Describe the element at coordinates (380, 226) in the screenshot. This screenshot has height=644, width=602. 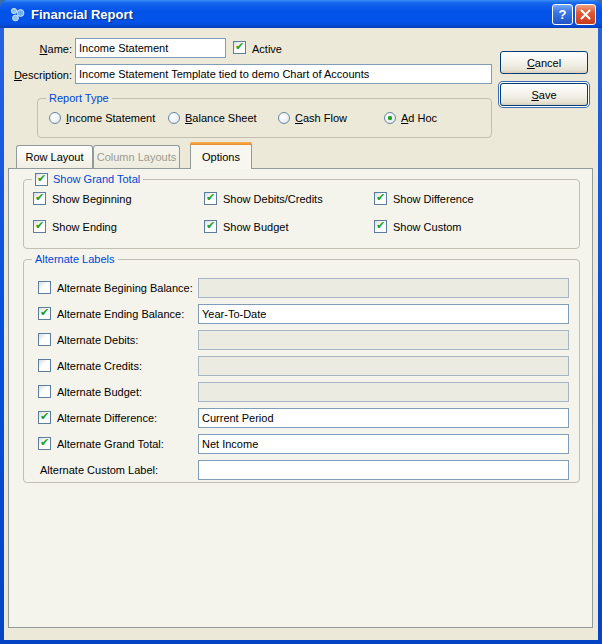
I see `show-custom-checkbox` at that location.